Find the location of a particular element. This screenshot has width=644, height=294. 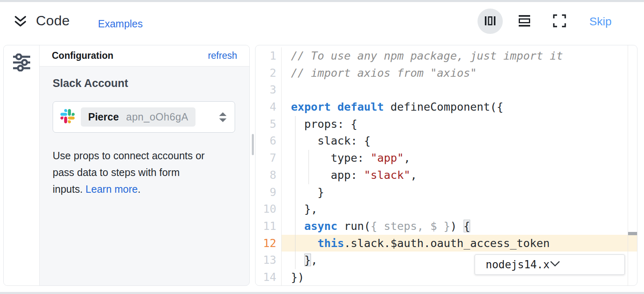

refresh-link: refresh is located at coordinates (222, 56).